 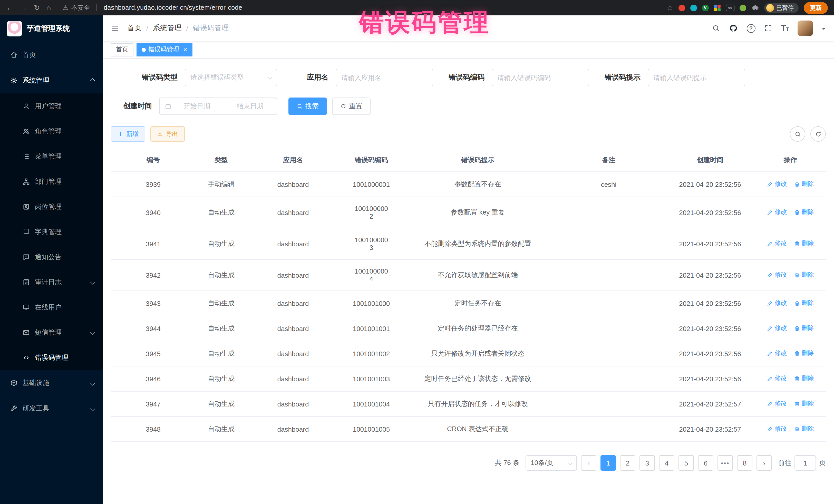 What do you see at coordinates (468, 404) in the screenshot?
I see `table-row: 3947 自动生成 dashboard 1001001004 只有开启状态的任务…` at bounding box center [468, 404].